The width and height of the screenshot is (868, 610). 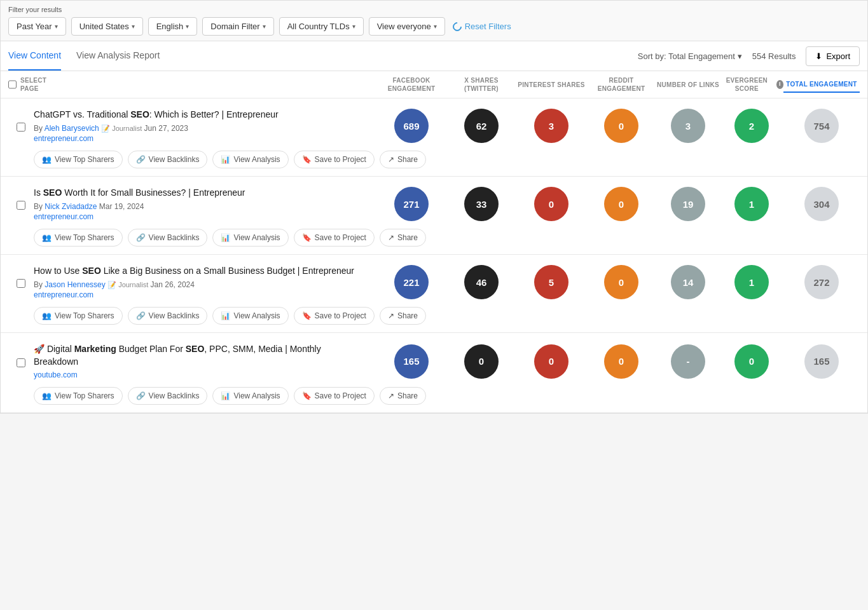 I want to click on country-filter-label: United States, so click(x=104, y=27).